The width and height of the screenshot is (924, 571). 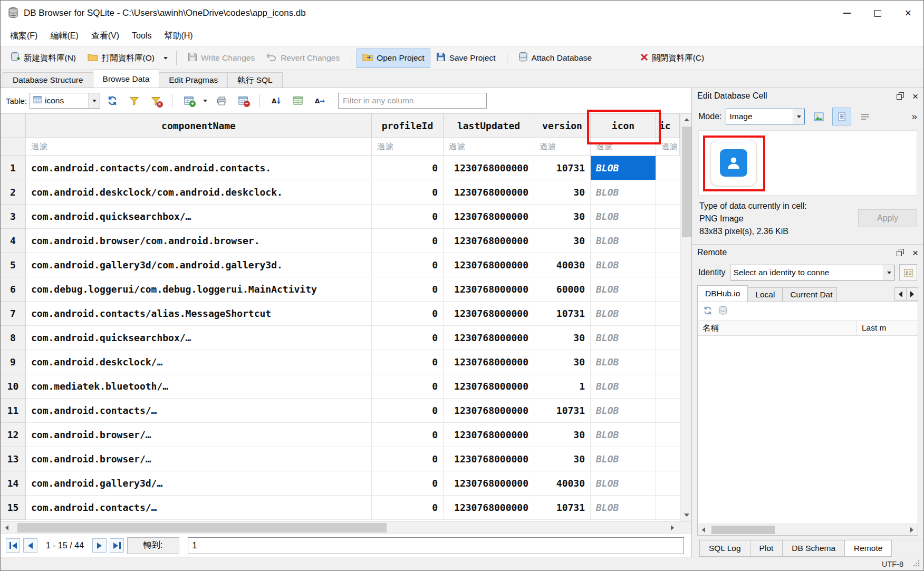 What do you see at coordinates (847, 13) in the screenshot?
I see `minimize-button` at bounding box center [847, 13].